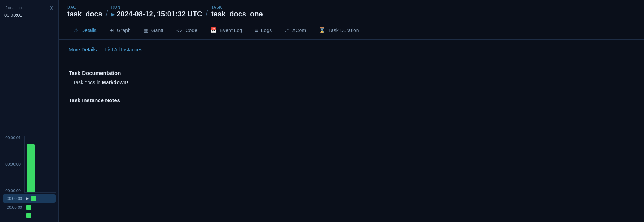 The image size is (644, 222). What do you see at coordinates (256, 31) in the screenshot?
I see `logs-icon: ≡` at bounding box center [256, 31].